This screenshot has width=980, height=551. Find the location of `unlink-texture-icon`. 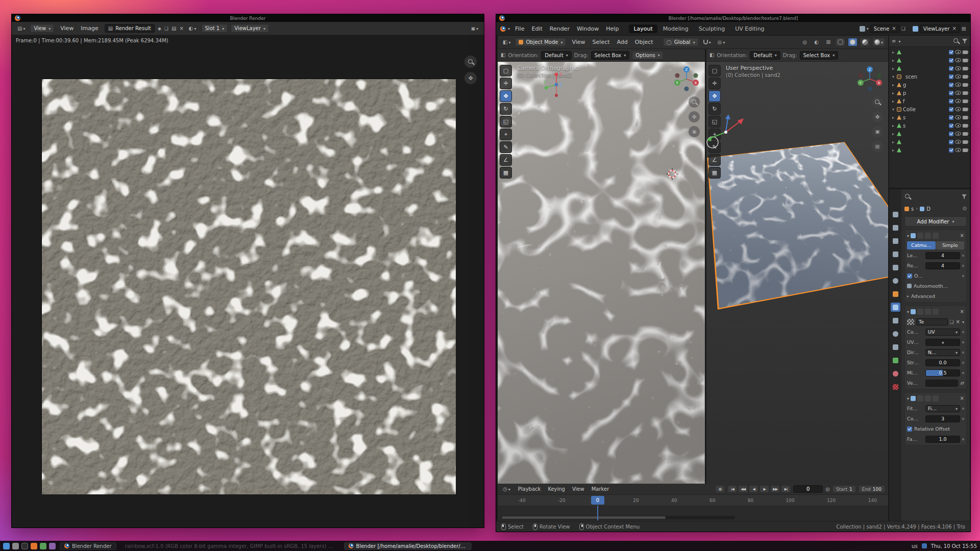

unlink-texture-icon is located at coordinates (958, 322).